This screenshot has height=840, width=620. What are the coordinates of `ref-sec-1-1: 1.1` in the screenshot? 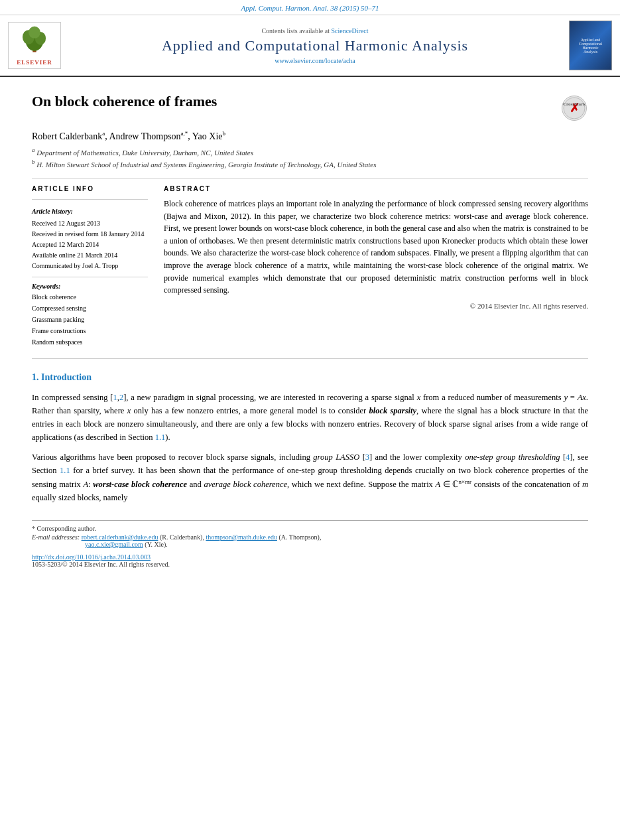 It's located at (160, 437).